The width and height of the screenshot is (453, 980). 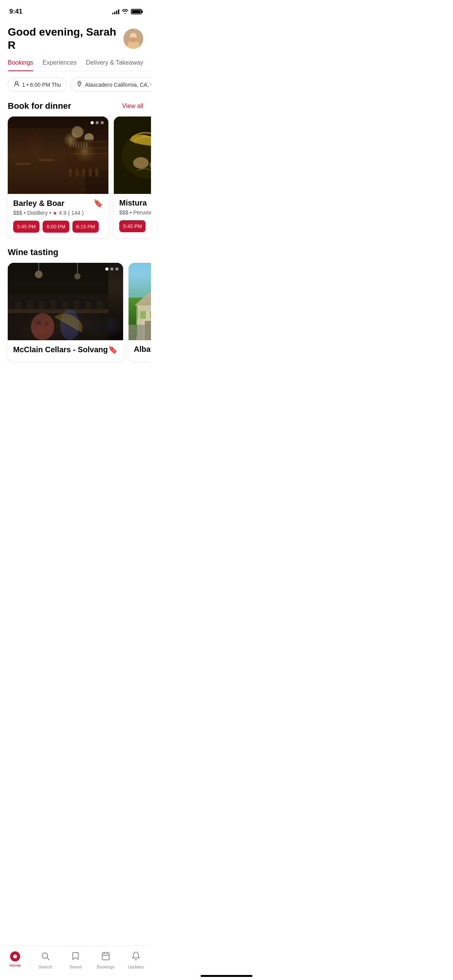 What do you see at coordinates (135, 203) in the screenshot?
I see `mistura-name-row: Mistura` at bounding box center [135, 203].